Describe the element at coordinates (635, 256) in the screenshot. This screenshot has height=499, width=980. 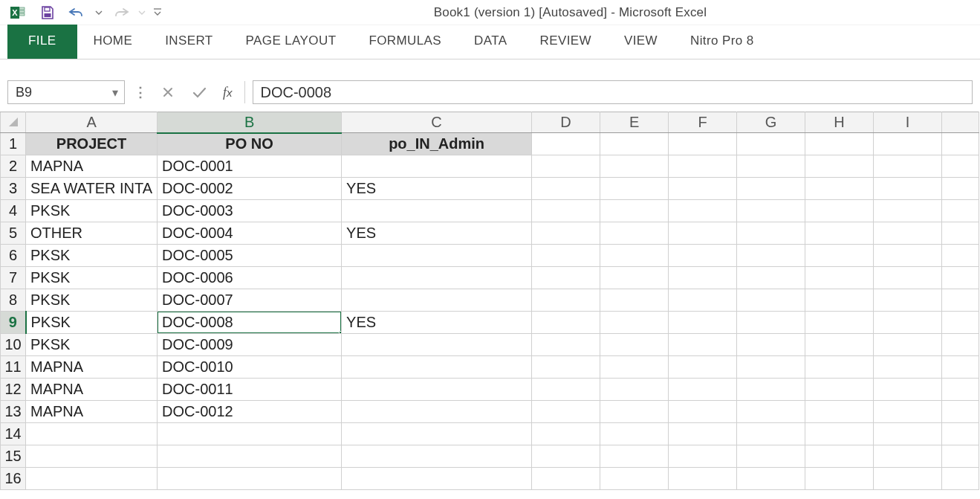
I see `cell-E6` at that location.